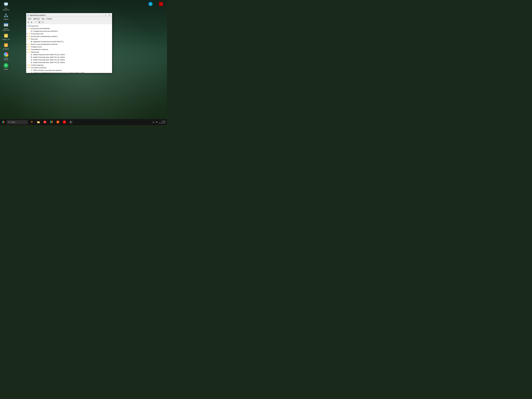  What do you see at coordinates (49, 55) in the screenshot?
I see `tree-label-cpu1: Intel(R) Pentium(R) Silver J5005 CPU @ 1…` at bounding box center [49, 55].